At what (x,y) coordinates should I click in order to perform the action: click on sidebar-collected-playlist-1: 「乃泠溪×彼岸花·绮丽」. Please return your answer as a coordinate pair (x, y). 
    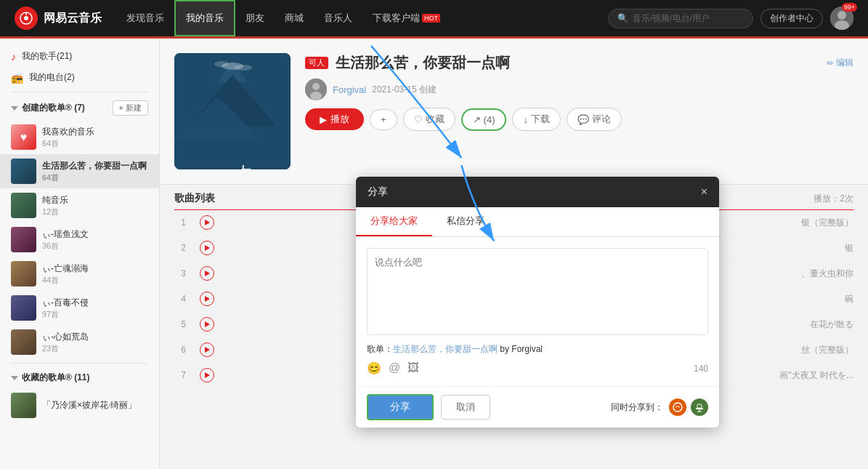
    Looking at the image, I should click on (80, 406).